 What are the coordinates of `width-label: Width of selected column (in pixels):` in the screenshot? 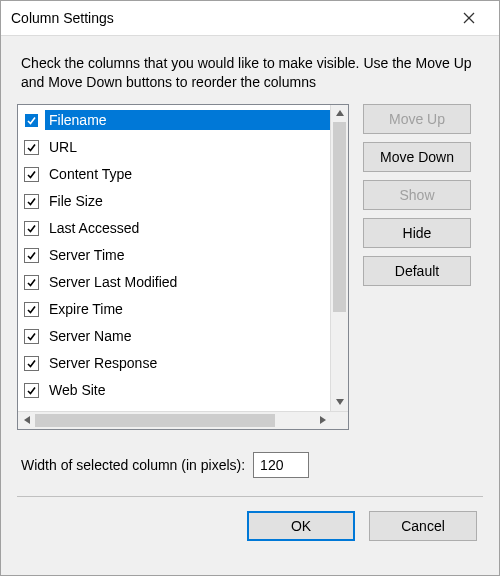 It's located at (133, 465).